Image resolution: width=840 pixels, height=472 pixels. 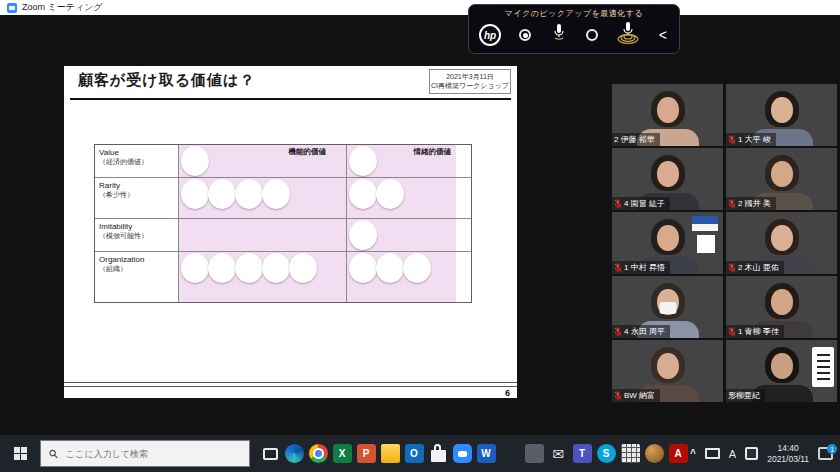 What do you see at coordinates (782, 371) in the screenshot?
I see `participant-tile: 形柳亜紀` at bounding box center [782, 371].